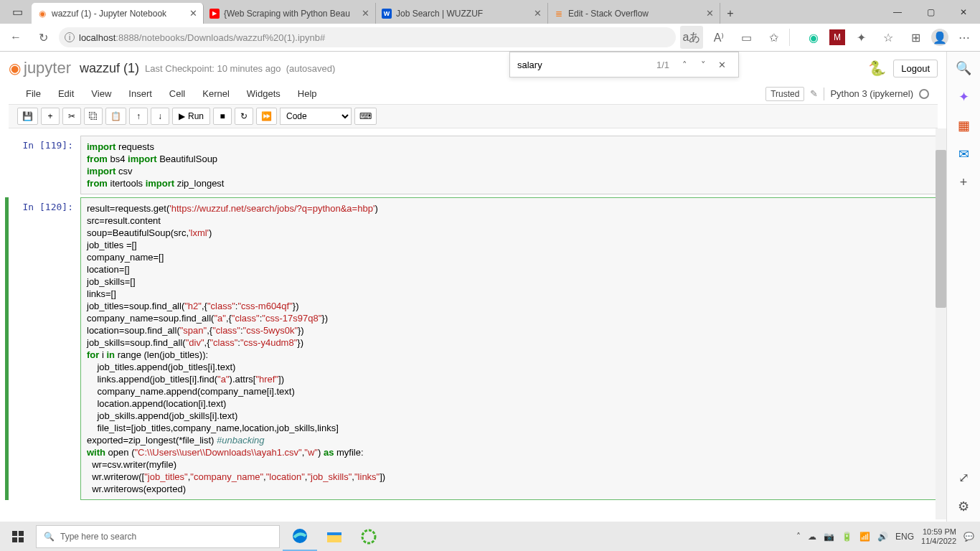  I want to click on ext-mendeley-icon: M, so click(837, 37).